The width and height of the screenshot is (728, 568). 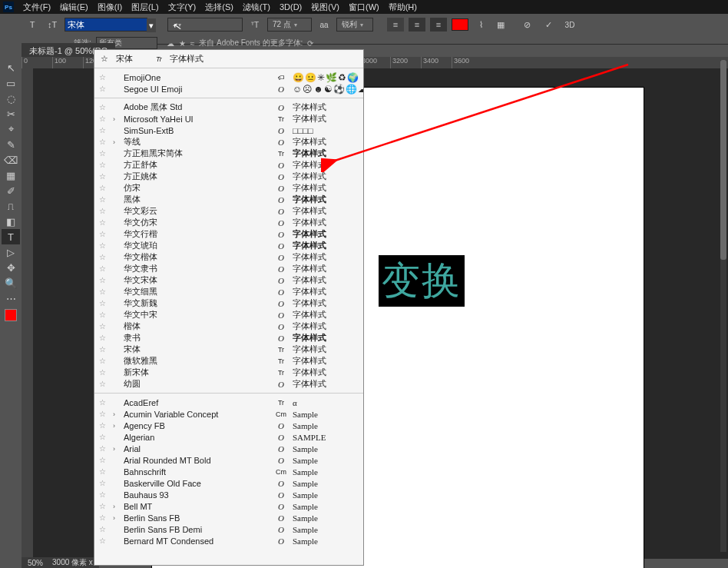 What do you see at coordinates (229, 177) in the screenshot?
I see `font-list-item: ☆方正姚体O字体样式` at bounding box center [229, 177].